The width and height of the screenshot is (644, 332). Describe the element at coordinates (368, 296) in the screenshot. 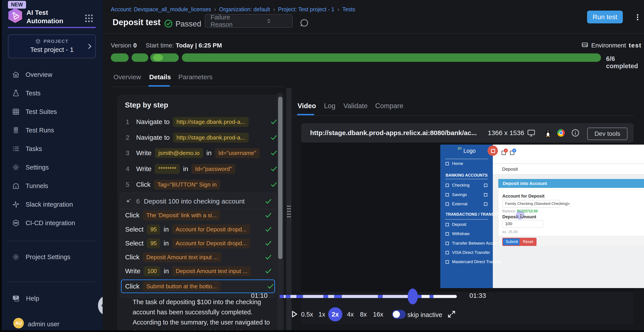

I see `video-timeline` at that location.